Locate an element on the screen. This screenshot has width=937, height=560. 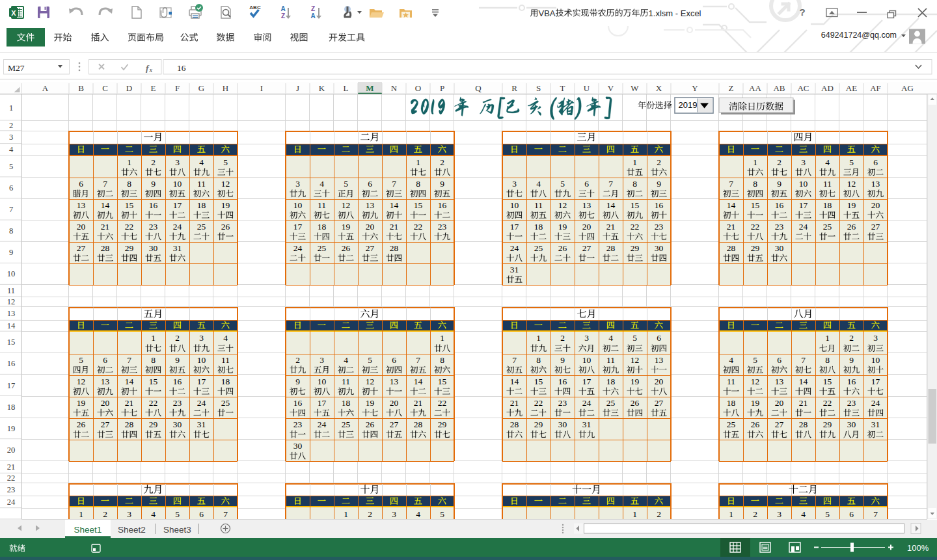
svg-text: U is located at coordinates (587, 88).